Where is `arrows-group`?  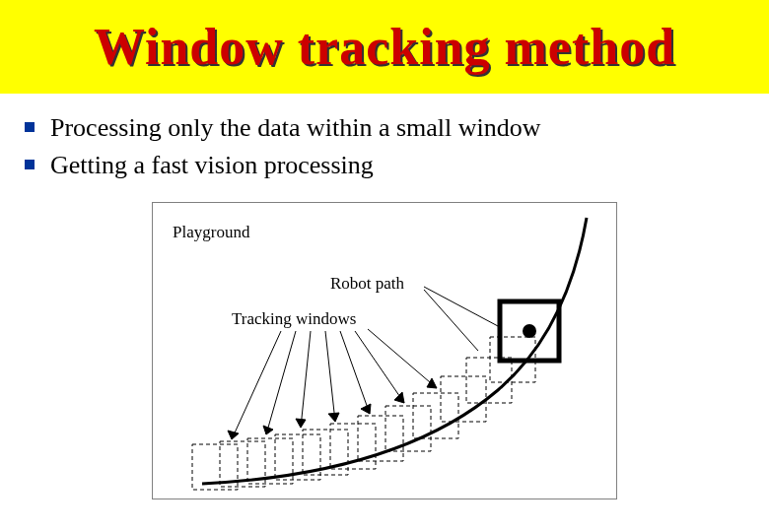 arrows-group is located at coordinates (332, 384).